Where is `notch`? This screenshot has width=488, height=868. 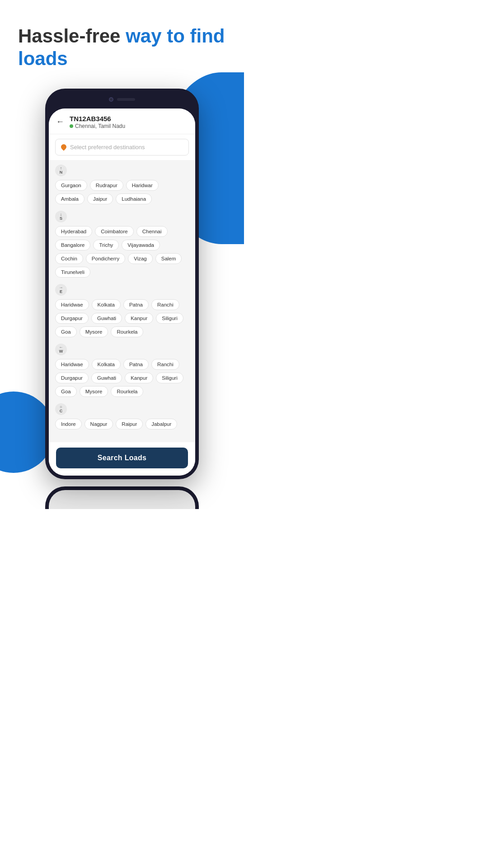 notch is located at coordinates (122, 99).